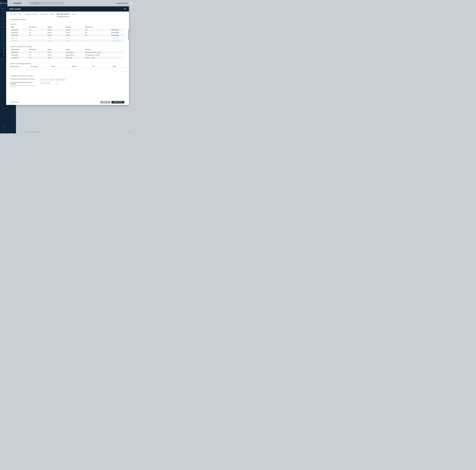 The height and width of the screenshot is (470, 476). I want to click on tab-historique: Historique d'achat, so click(63, 14).